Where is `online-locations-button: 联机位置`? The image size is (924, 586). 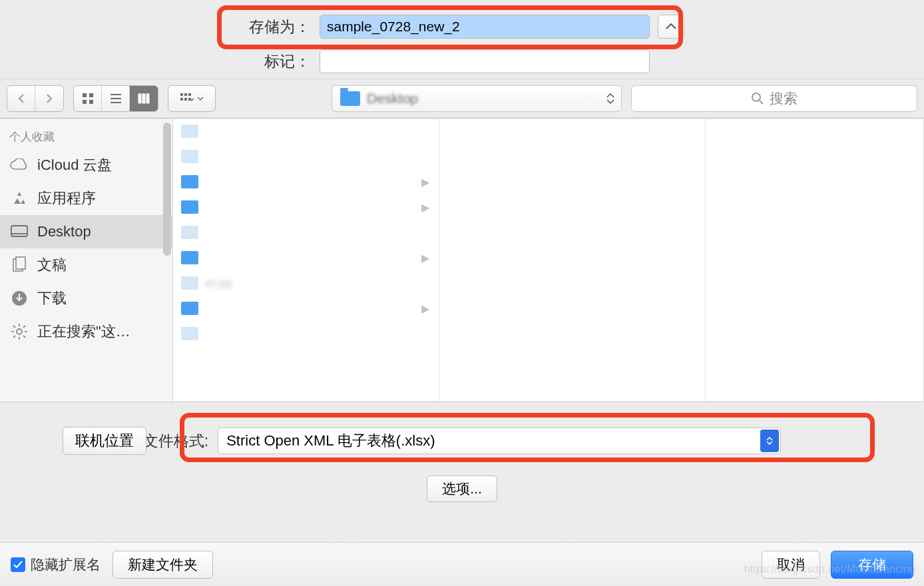
online-locations-button: 联机位置 is located at coordinates (105, 441).